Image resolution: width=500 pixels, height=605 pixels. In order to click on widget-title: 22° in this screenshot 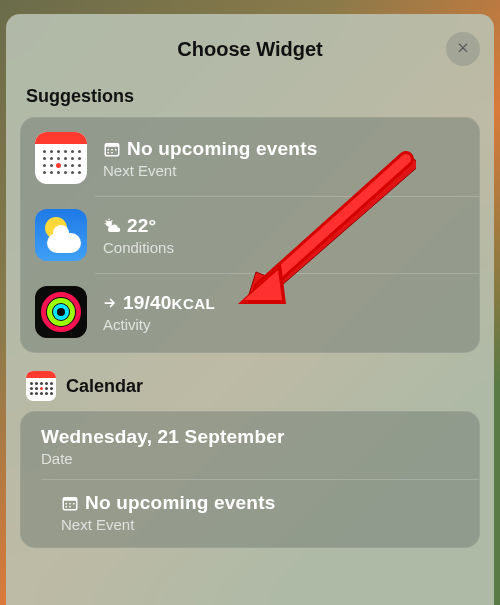, I will do `click(142, 226)`.